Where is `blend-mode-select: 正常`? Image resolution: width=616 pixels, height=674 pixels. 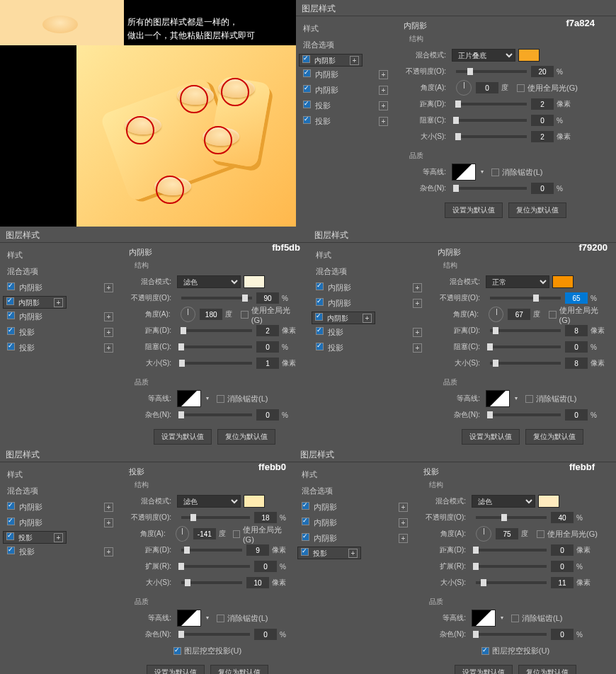
blend-mode-select: 正常 is located at coordinates (518, 282).